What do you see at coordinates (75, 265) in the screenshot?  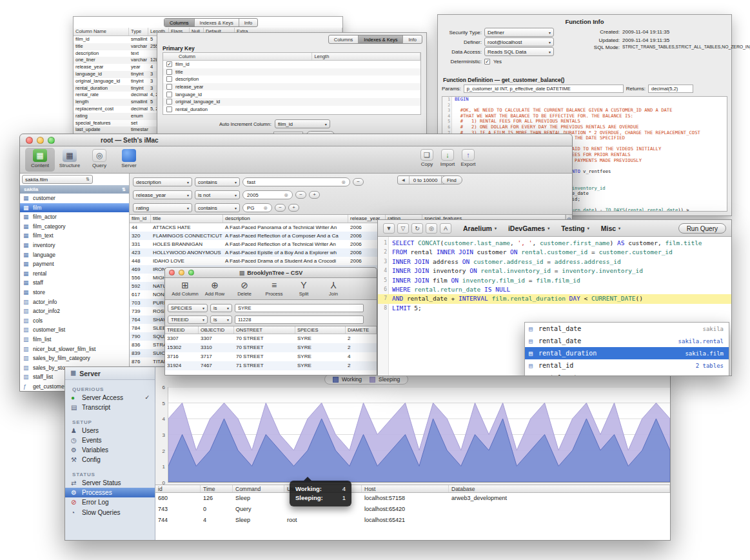 I see `sidebar-item: ▦ payment` at bounding box center [75, 265].